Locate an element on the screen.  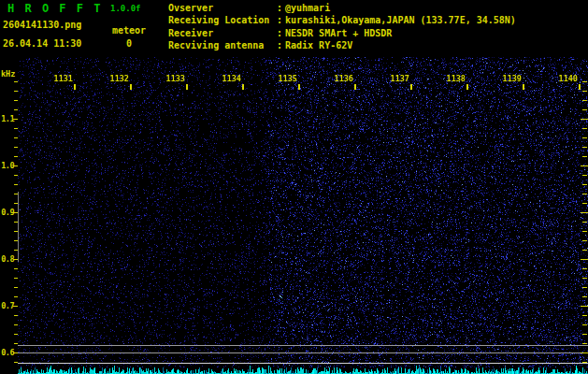
info-row-observer: Ovserver:@yuhmari is located at coordinates (249, 7).